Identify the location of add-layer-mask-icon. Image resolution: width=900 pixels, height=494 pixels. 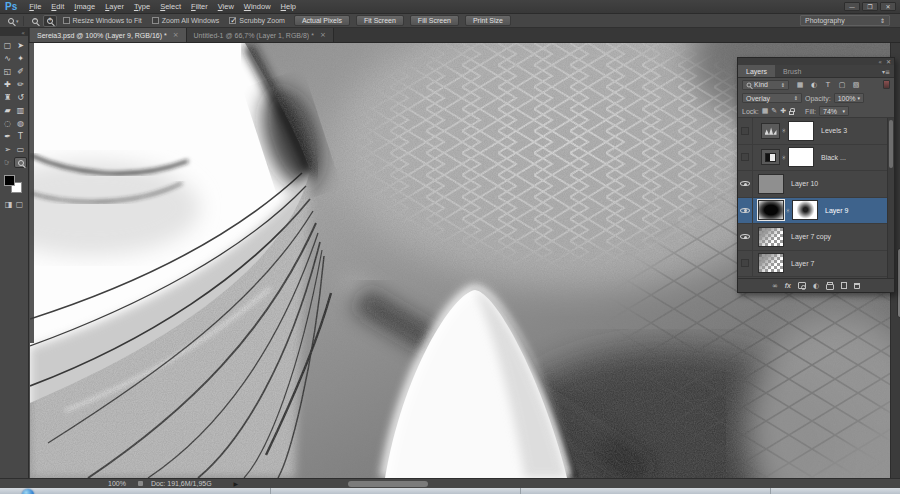
(802, 286).